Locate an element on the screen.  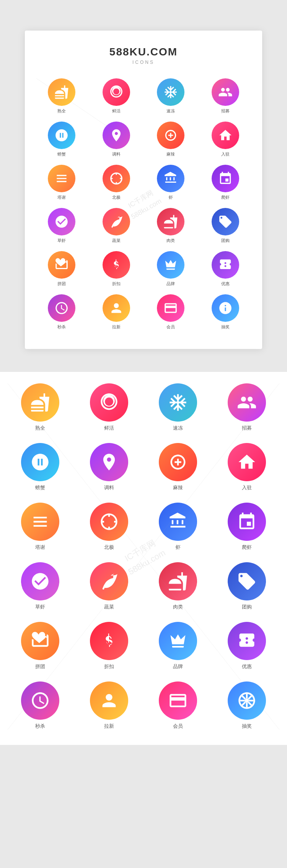
large-icon-label: 秒杀 is located at coordinates (40, 726).